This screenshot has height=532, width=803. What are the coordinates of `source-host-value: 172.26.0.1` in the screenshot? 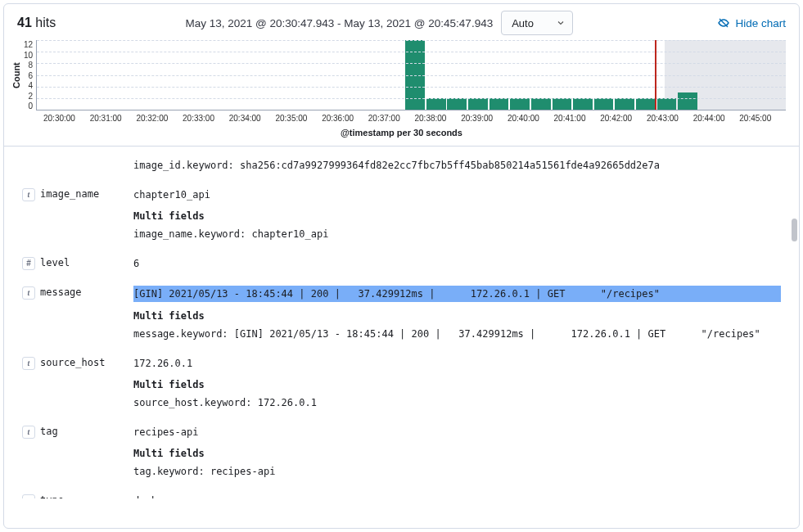 It's located at (457, 363).